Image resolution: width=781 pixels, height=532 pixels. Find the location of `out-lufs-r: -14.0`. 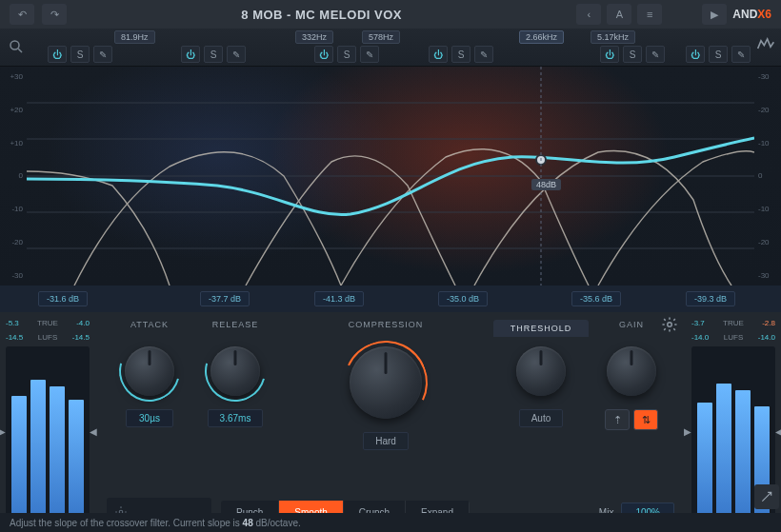

out-lufs-r: -14.0 is located at coordinates (767, 337).